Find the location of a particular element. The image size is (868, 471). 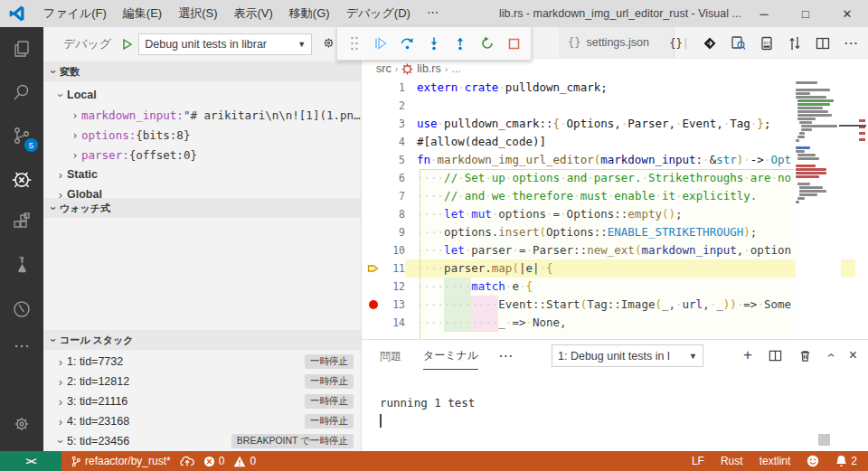

variable-options: ›options: {bits:8} is located at coordinates (203, 135).